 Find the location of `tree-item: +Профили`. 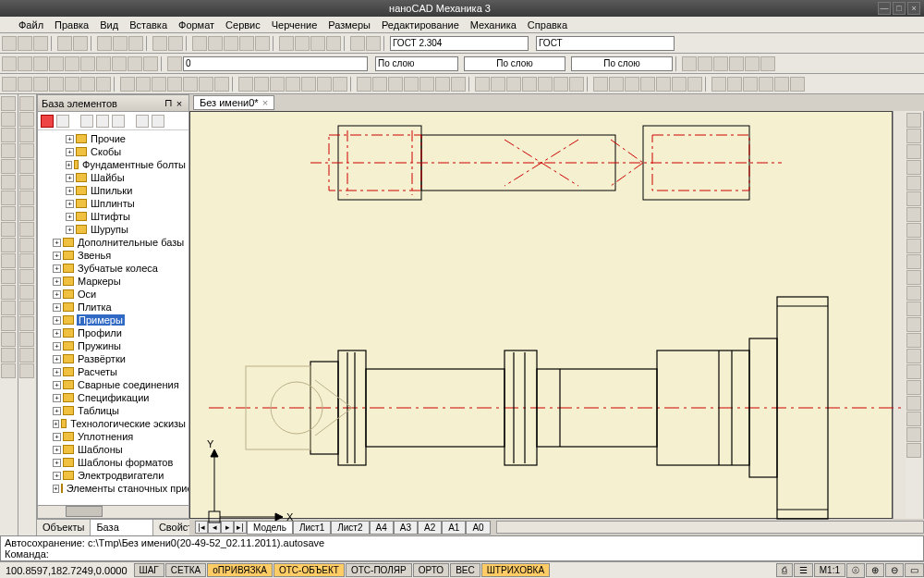

tree-item: +Профили is located at coordinates (113, 333).